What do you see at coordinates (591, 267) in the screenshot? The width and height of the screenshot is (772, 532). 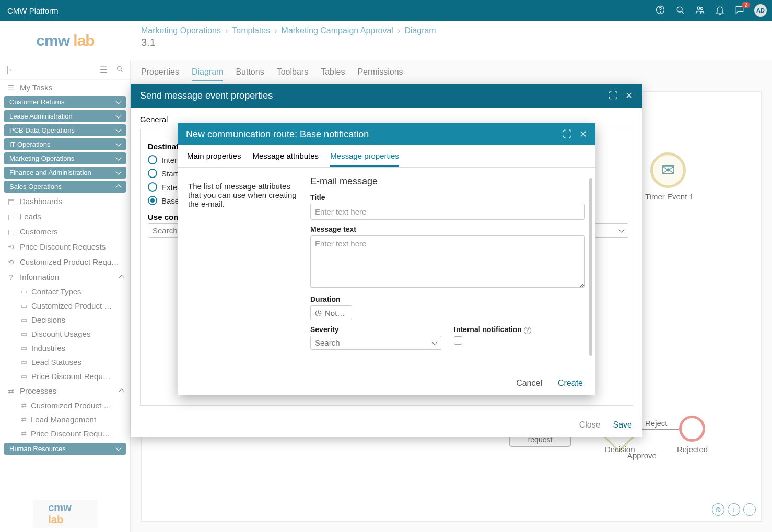 I see `scrollbar` at bounding box center [591, 267].